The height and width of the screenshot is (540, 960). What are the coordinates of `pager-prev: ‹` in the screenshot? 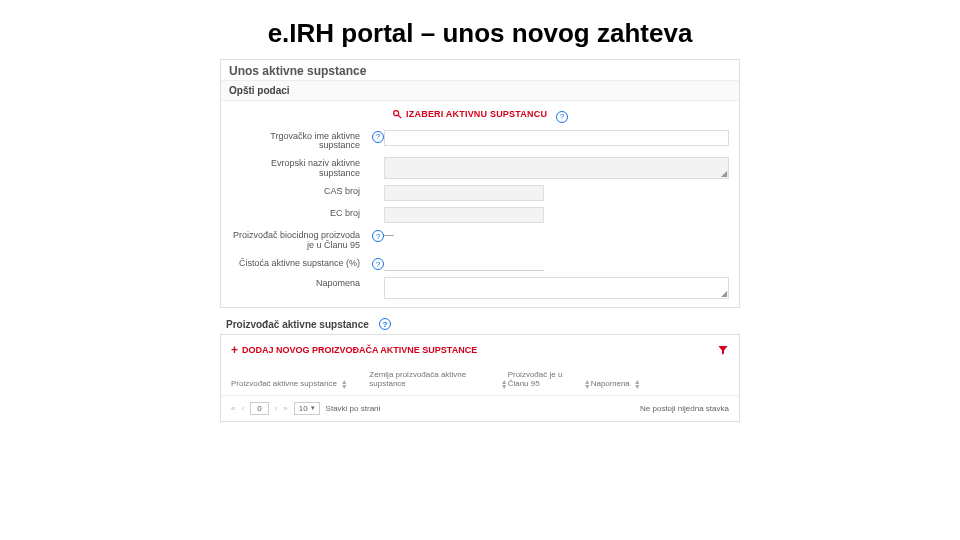 It's located at (242, 408).